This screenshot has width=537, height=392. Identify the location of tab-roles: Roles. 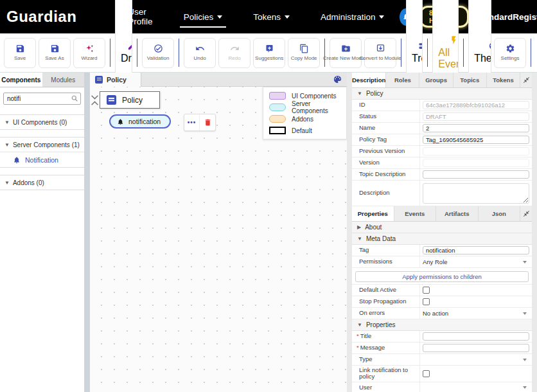
(403, 80).